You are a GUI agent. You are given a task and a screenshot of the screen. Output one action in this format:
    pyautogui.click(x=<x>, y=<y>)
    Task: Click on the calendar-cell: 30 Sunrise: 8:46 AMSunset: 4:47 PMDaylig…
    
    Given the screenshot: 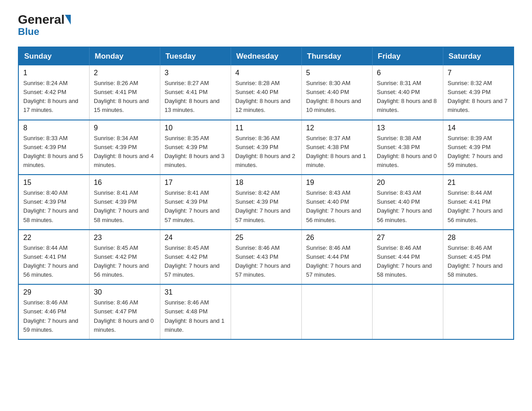 What is the action you would take?
    pyautogui.click(x=124, y=312)
    